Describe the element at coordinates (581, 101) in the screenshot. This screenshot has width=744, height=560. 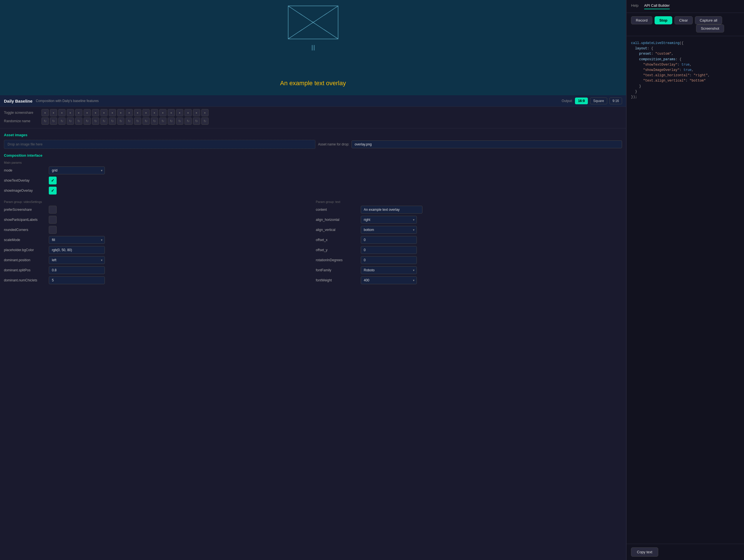
I see `output-16-9-button: 16:9` at that location.